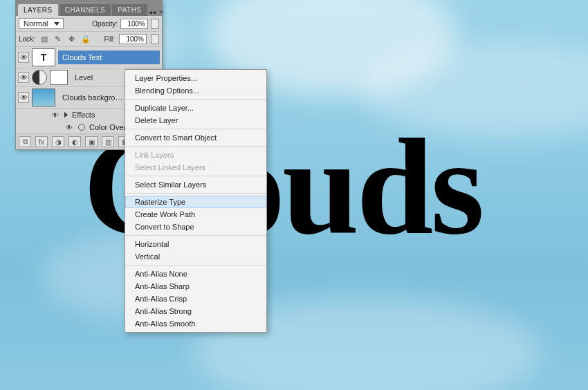  What do you see at coordinates (155, 24) in the screenshot?
I see `opacity-stepper` at bounding box center [155, 24].